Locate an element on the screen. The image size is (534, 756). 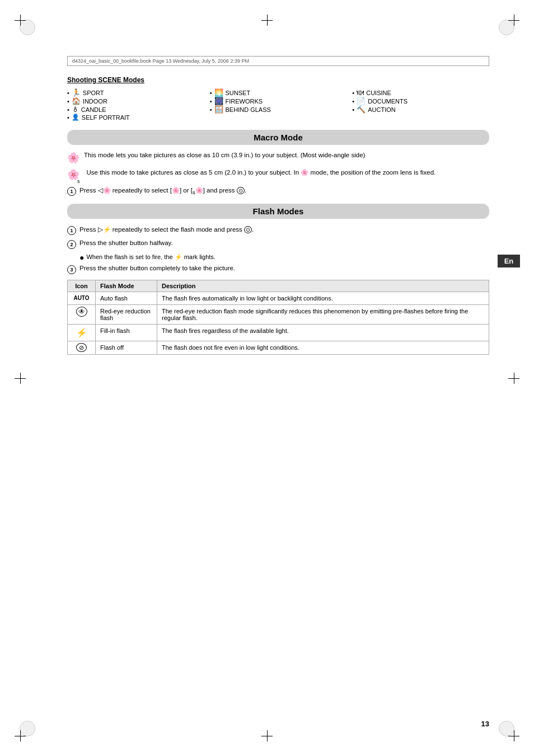
fireworks-icon-sym: 🎆 is located at coordinates (219, 101).